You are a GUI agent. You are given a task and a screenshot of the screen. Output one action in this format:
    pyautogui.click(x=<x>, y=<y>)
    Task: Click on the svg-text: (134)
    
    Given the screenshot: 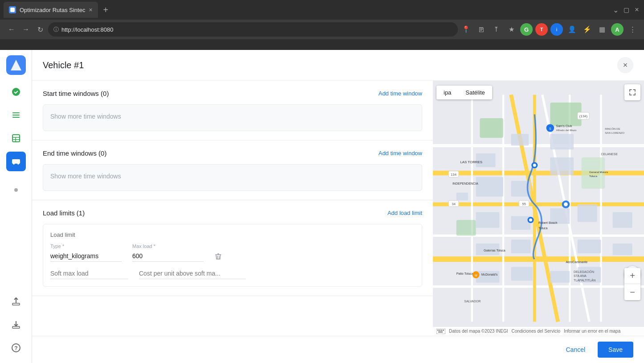 What is the action you would take?
    pyautogui.click(x=583, y=116)
    